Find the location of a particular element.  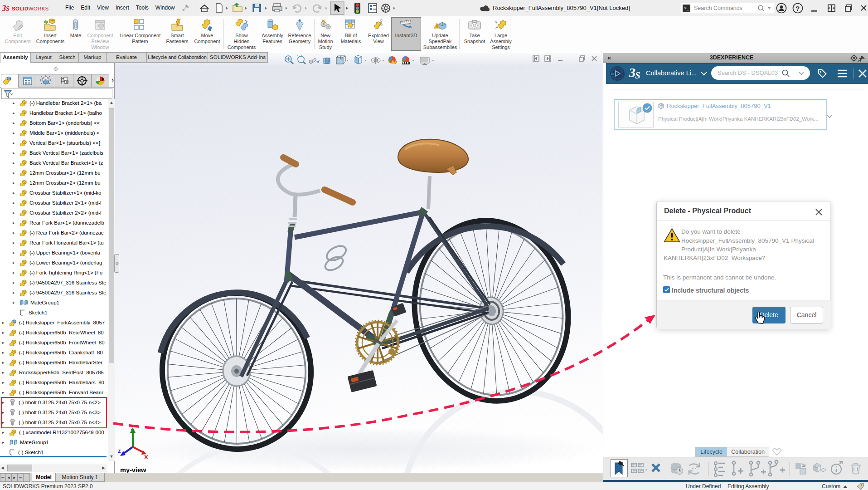

svg-text: z is located at coordinates (120, 451).